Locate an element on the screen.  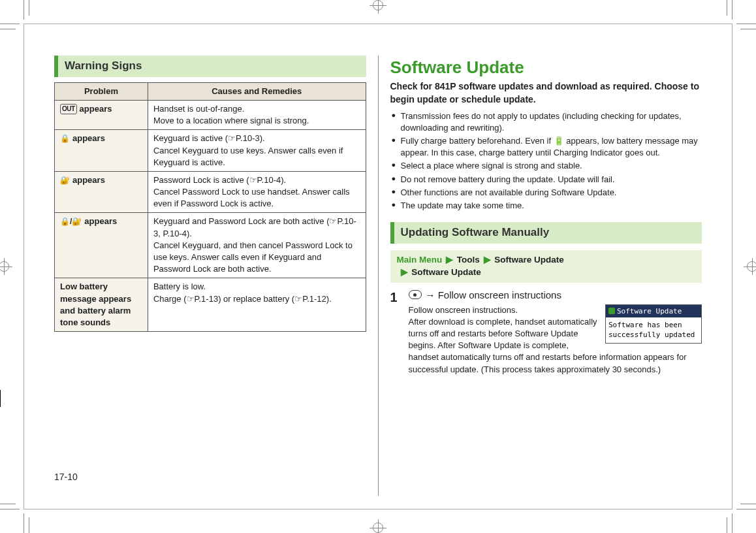
th-remedies: Causes and Remedies is located at coordinates (257, 91).